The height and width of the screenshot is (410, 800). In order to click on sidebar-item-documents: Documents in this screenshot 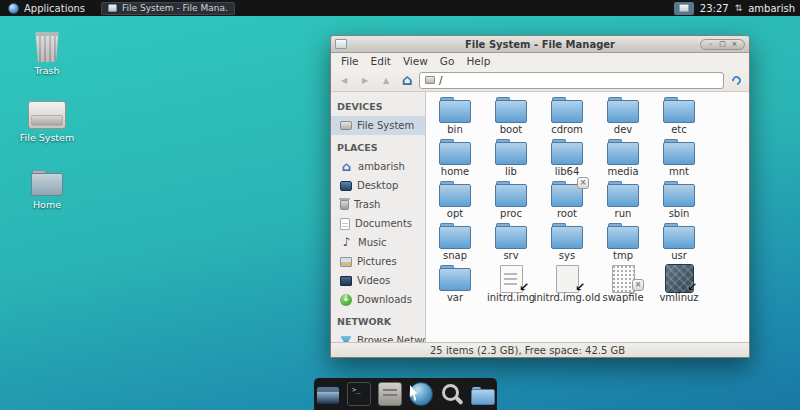, I will do `click(378, 224)`.